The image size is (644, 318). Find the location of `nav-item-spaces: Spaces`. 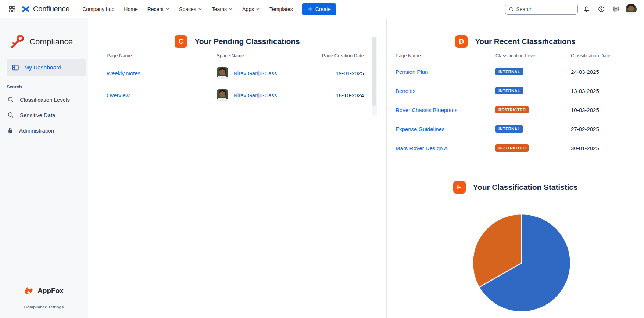

nav-item-spaces: Spaces is located at coordinates (190, 9).